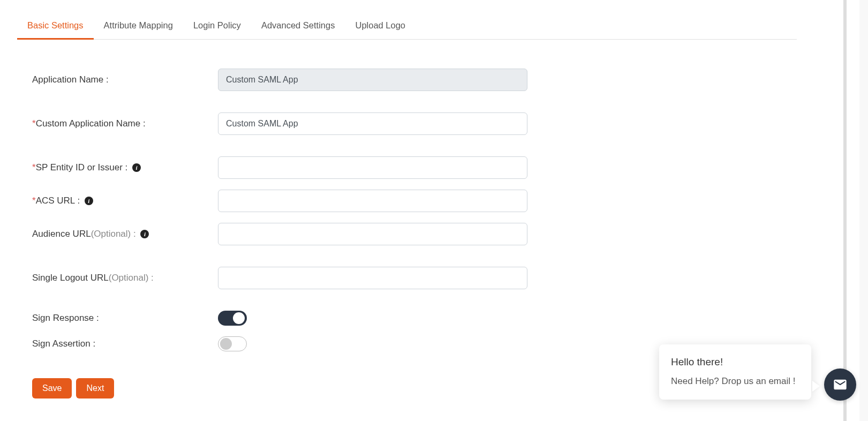 The height and width of the screenshot is (421, 868). I want to click on toggle-sign-response, so click(232, 318).